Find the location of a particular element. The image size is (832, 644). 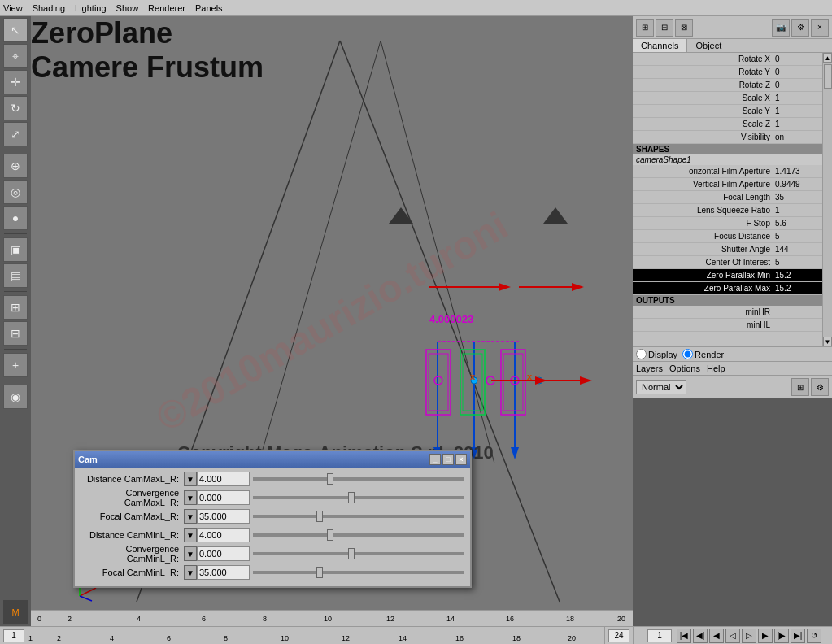

display-settings: ▣ is located at coordinates (15, 250).